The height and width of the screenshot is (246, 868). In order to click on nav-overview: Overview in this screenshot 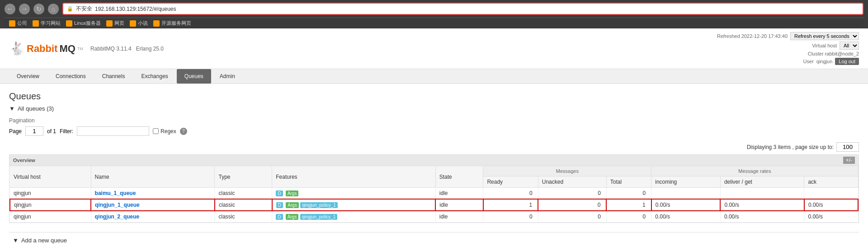, I will do `click(28, 76)`.